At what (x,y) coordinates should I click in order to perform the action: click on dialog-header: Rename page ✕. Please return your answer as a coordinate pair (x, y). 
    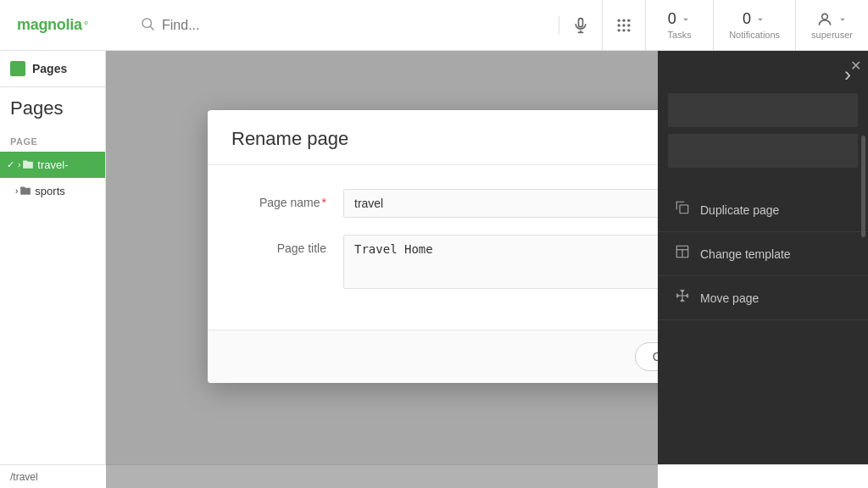
    Looking at the image, I should click on (432, 137).